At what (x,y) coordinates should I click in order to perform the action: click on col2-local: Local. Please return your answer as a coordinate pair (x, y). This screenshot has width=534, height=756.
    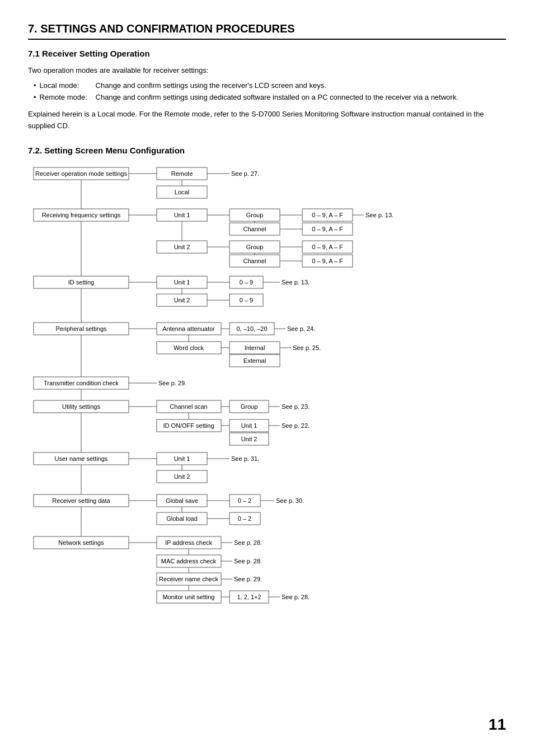
    Looking at the image, I should click on (182, 192).